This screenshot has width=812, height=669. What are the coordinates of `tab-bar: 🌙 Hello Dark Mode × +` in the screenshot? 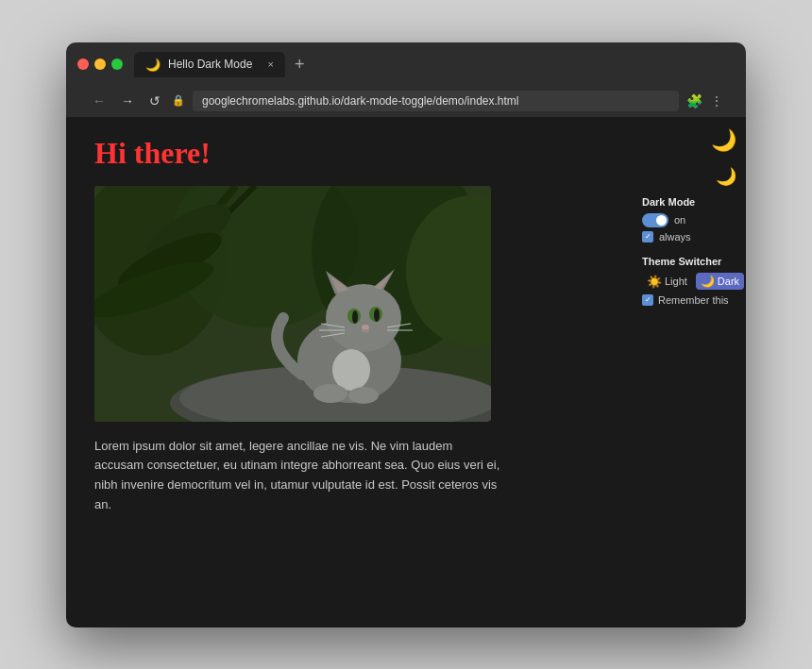 It's located at (223, 64).